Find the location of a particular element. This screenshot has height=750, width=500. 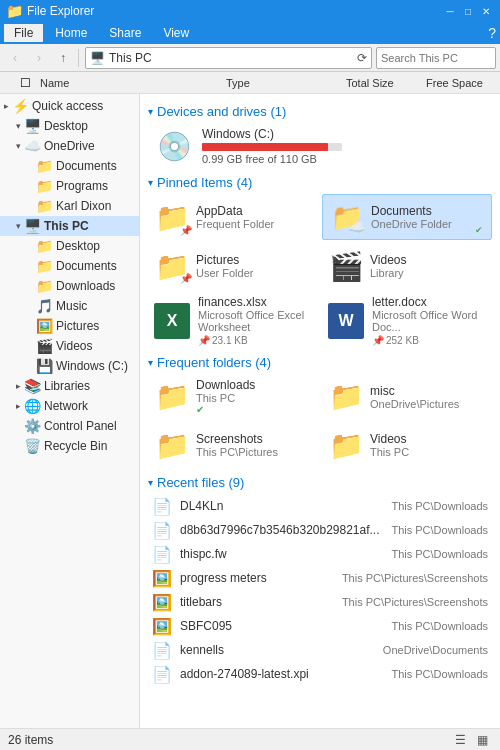

tree-item-label: Documents is located at coordinates (86, 266).